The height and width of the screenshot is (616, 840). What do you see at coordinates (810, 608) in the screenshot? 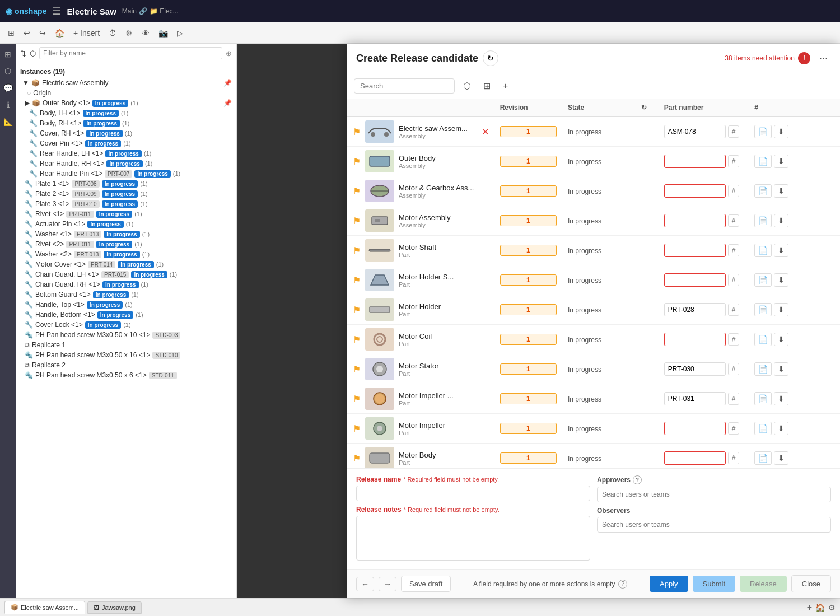
I see `add-tab-button: +` at bounding box center [810, 608].